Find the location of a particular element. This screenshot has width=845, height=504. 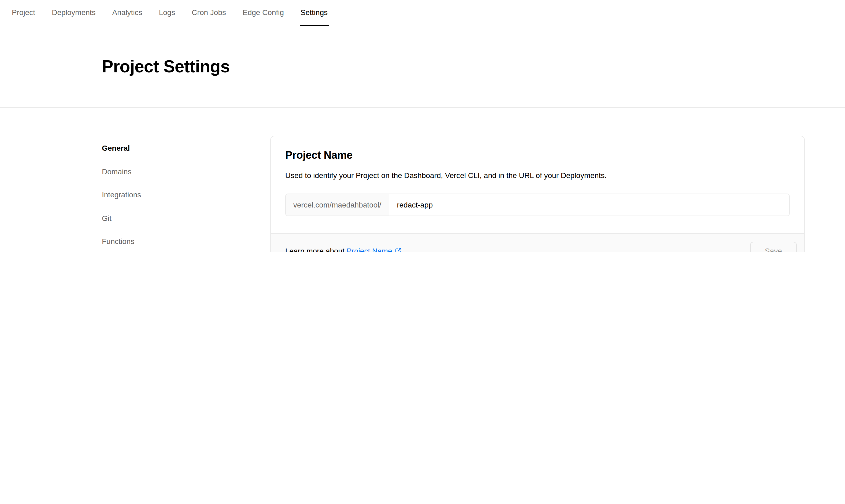

project-name-input-group: vercel.com/maedahbatool/ is located at coordinates (537, 205).